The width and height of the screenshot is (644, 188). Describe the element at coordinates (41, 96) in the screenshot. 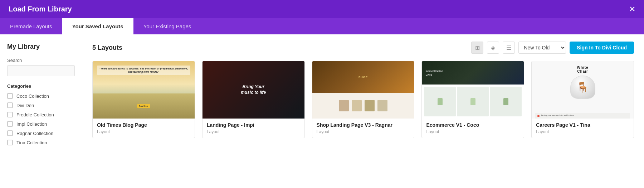

I see `category-item-coco: Coco Collection` at that location.